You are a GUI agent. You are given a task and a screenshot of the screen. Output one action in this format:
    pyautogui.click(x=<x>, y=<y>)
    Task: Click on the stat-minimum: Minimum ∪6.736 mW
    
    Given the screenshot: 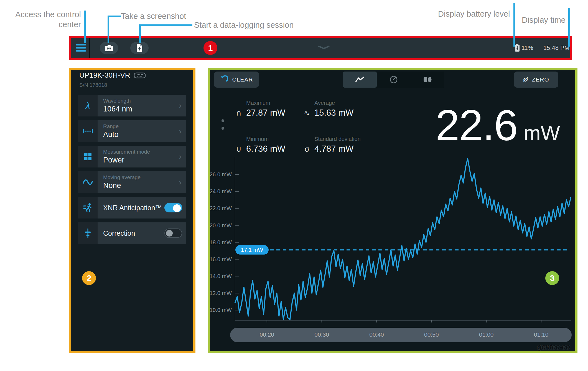 What is the action you would take?
    pyautogui.click(x=260, y=145)
    